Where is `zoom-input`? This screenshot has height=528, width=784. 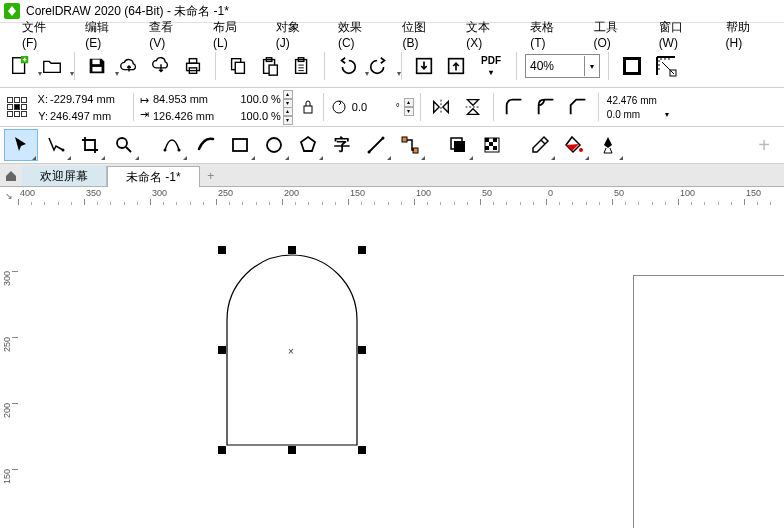 zoom-input is located at coordinates (555, 66).